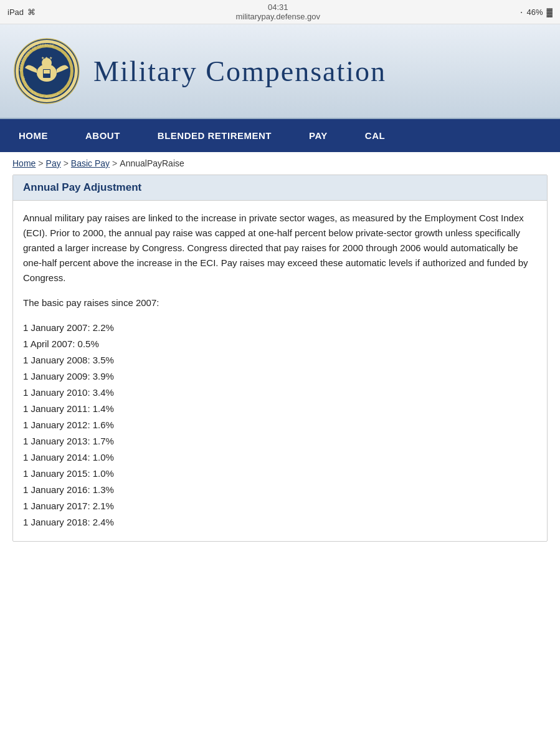 Image resolution: width=560 pixels, height=748 pixels. I want to click on breadcrumb-basic-pay: Basic Pay, so click(90, 163).